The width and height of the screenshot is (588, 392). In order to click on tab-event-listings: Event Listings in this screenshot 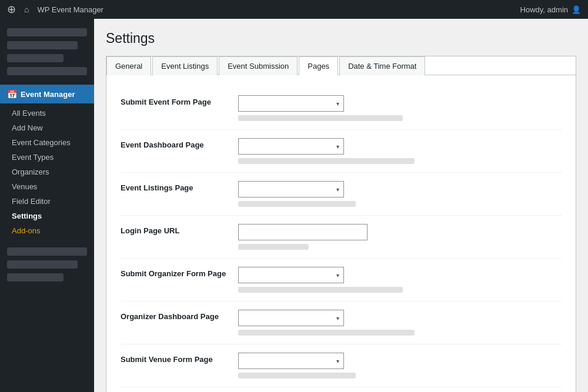, I will do `click(185, 66)`.